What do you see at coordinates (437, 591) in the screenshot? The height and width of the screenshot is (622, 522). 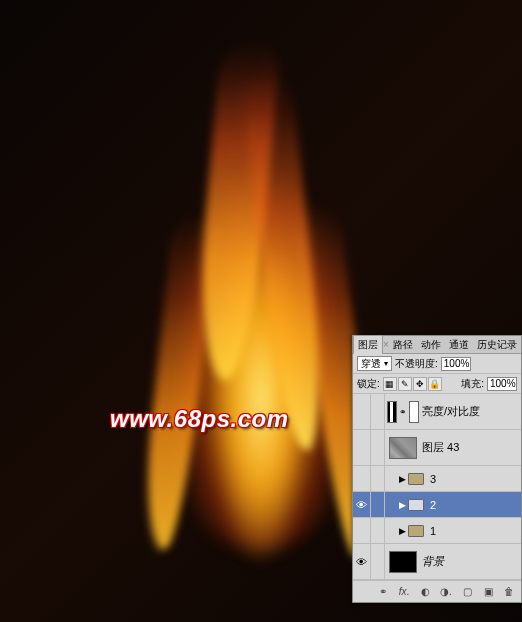 I see `panel-footer: ⚭ fx. ◐ ◑. ▢ ▣ 🗑` at bounding box center [437, 591].